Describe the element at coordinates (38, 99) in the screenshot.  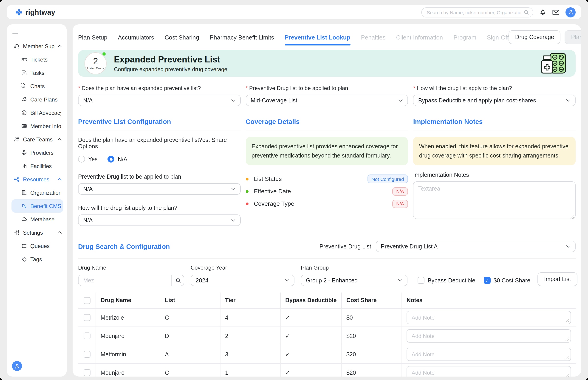
I see `sidebar-item-care-plans: Care Plans` at that location.